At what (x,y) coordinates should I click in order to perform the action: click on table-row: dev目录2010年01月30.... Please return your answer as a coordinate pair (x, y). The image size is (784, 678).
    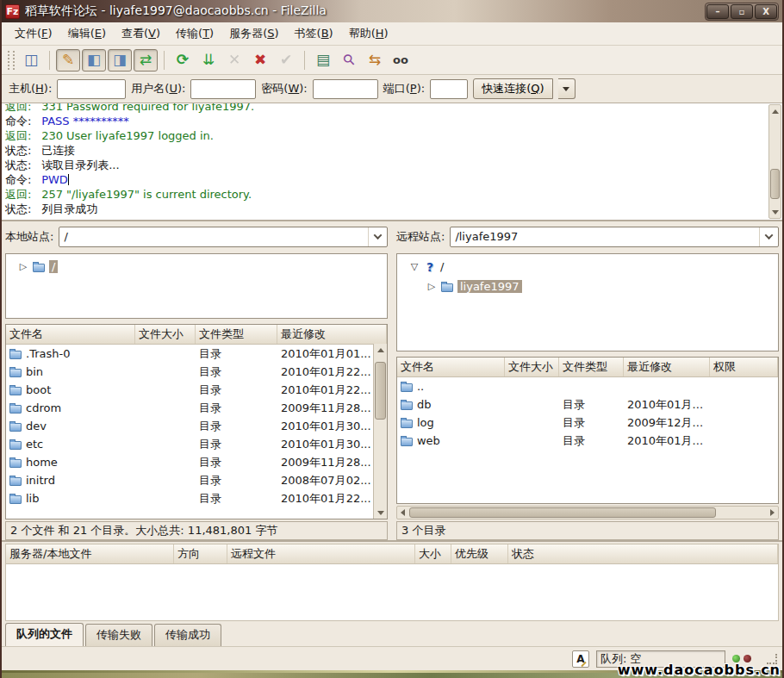
    Looking at the image, I should click on (196, 426).